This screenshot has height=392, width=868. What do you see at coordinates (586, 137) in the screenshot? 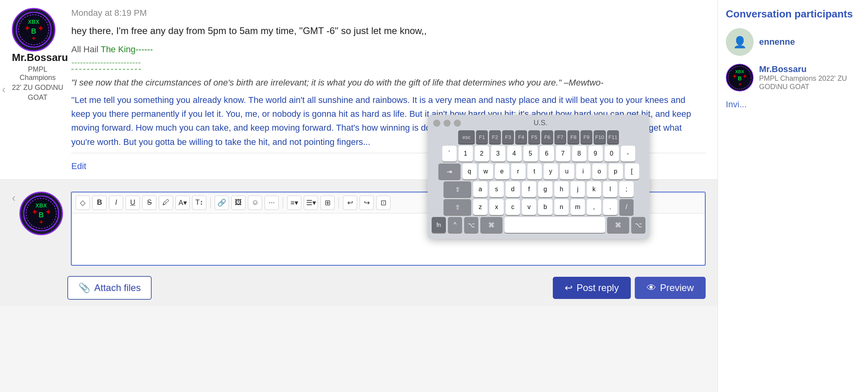
I see `kb-f9-key: F9` at bounding box center [586, 137].